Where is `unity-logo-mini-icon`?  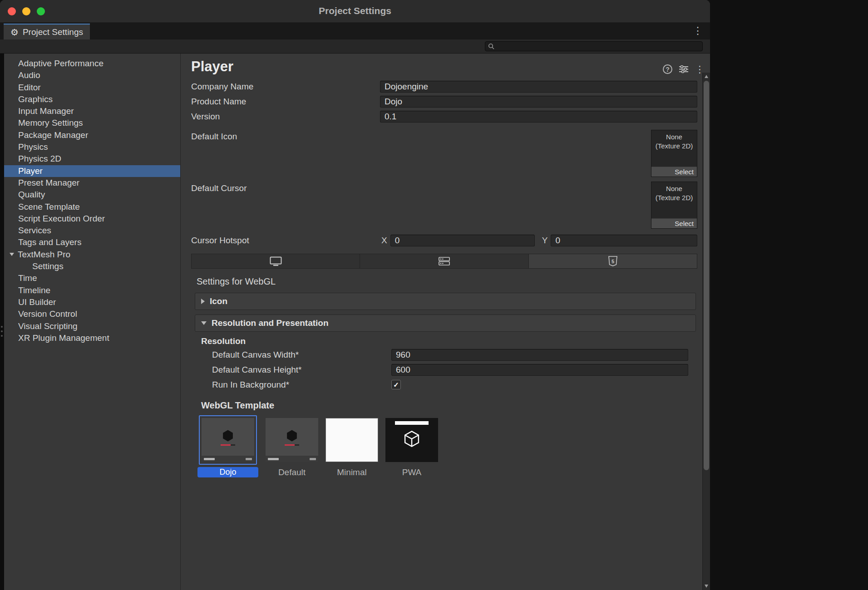 unity-logo-mini-icon is located at coordinates (273, 459).